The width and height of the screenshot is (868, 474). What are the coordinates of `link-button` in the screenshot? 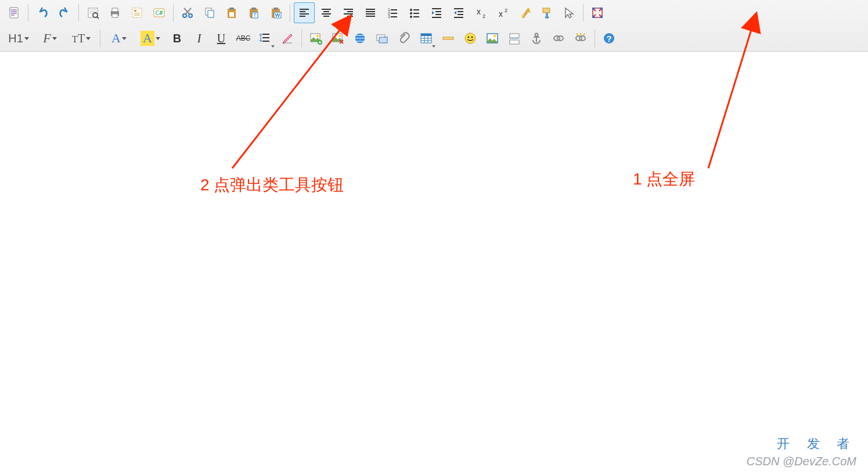 It's located at (559, 38).